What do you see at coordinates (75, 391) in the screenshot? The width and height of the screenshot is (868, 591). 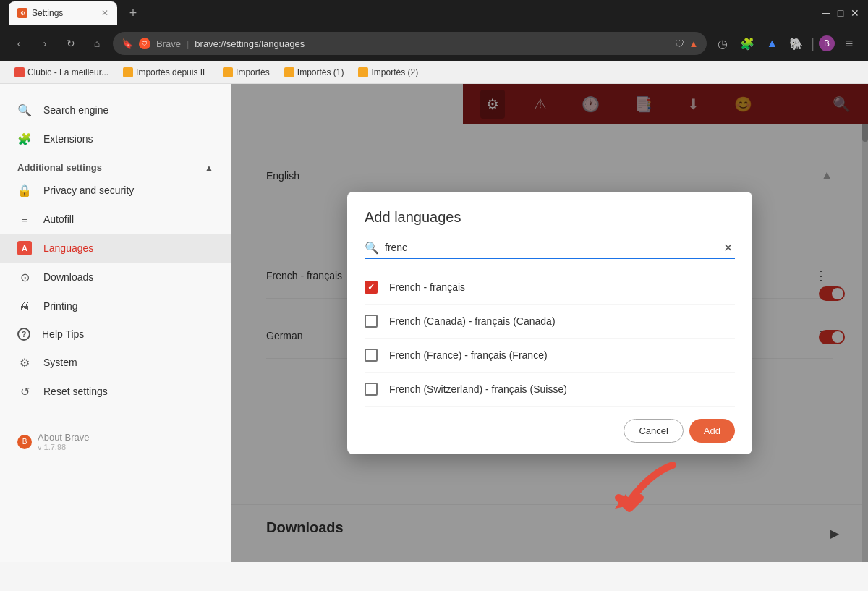 I see `sidebar-reset-label: Reset settings` at bounding box center [75, 391].